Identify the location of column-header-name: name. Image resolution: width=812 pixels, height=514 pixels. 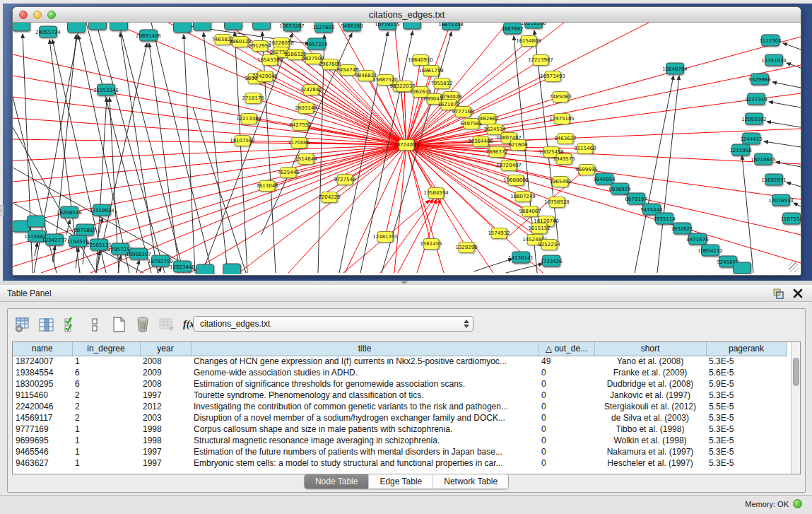
(42, 349).